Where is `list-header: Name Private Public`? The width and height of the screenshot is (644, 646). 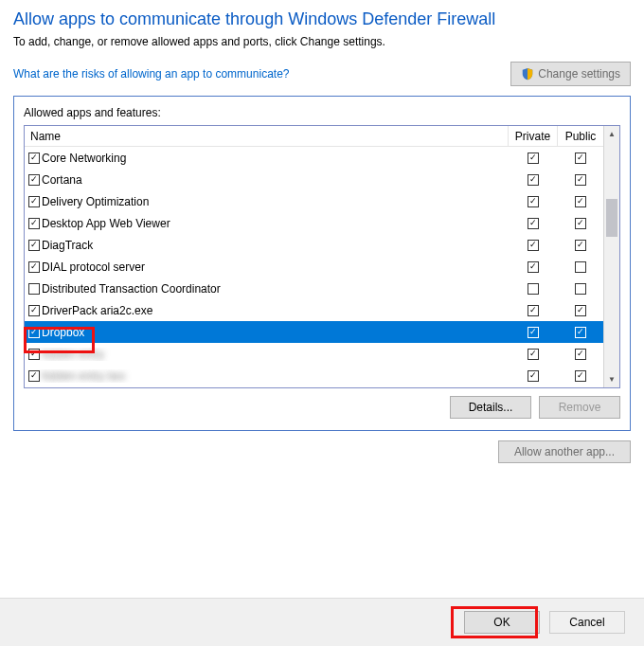
list-header: Name Private Public is located at coordinates (314, 136).